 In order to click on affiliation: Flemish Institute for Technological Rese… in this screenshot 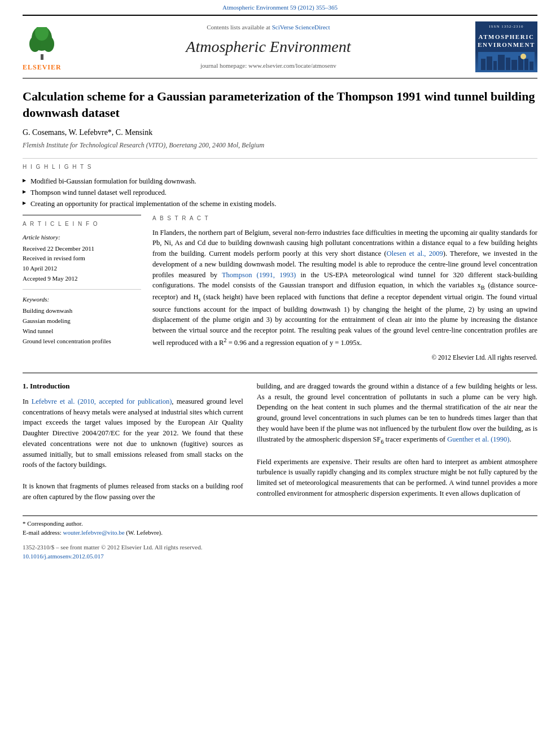, I will do `click(280, 146)`.